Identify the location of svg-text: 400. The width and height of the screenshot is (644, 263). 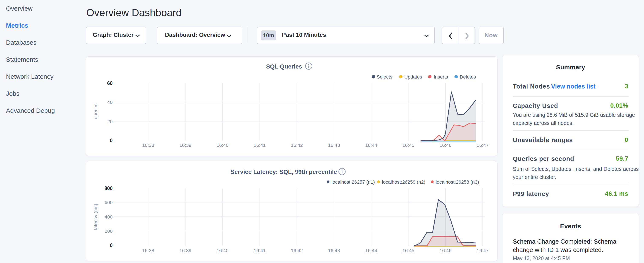
(108, 217).